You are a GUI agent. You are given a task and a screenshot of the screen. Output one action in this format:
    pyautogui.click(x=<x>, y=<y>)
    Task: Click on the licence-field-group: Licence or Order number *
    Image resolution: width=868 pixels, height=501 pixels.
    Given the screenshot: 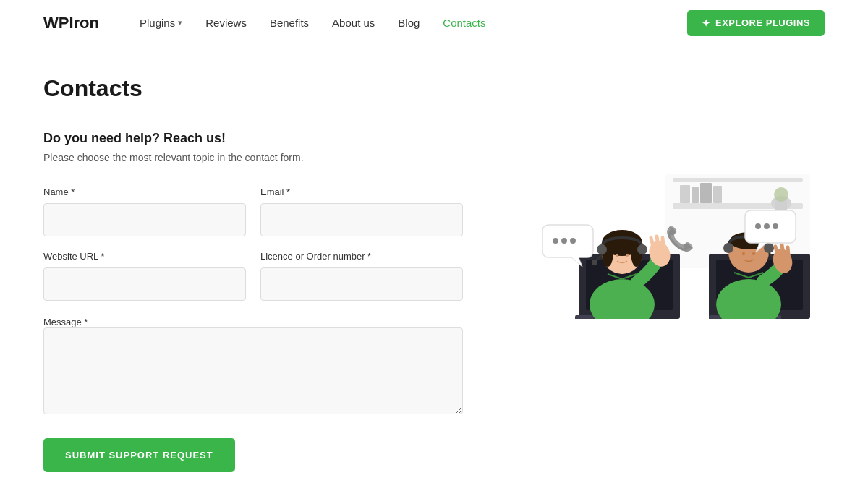 What is the action you would take?
    pyautogui.click(x=362, y=276)
    